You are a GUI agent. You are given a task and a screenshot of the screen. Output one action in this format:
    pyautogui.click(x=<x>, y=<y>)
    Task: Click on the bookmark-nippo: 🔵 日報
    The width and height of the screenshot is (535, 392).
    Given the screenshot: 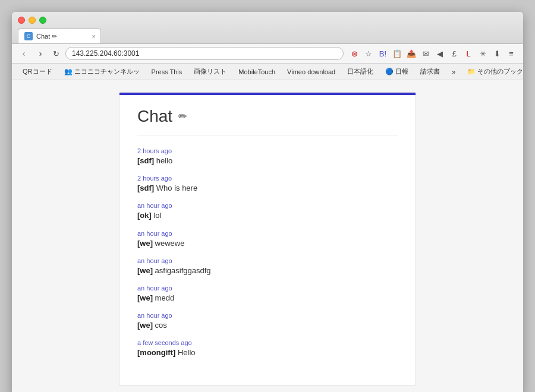 What is the action you would take?
    pyautogui.click(x=397, y=71)
    